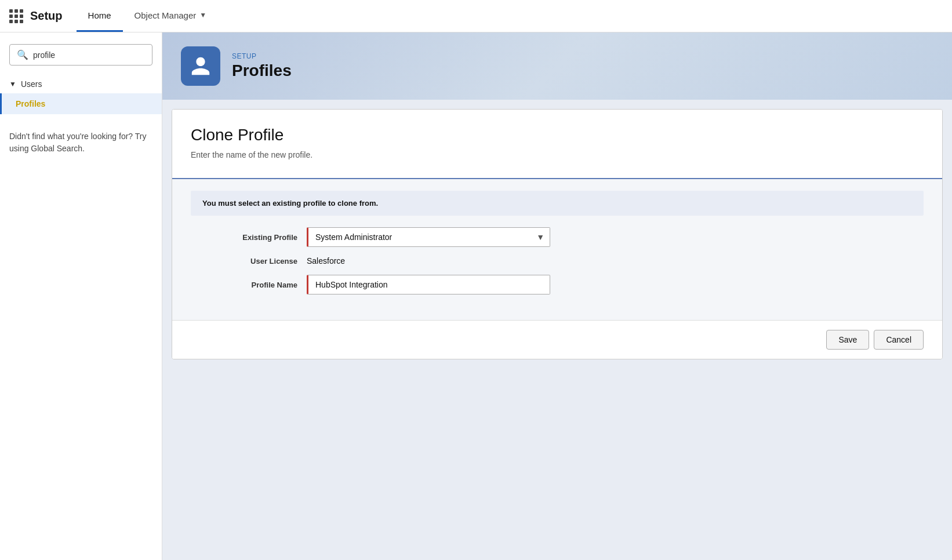 The height and width of the screenshot is (560, 952). Describe the element at coordinates (89, 55) in the screenshot. I see `search-input` at that location.